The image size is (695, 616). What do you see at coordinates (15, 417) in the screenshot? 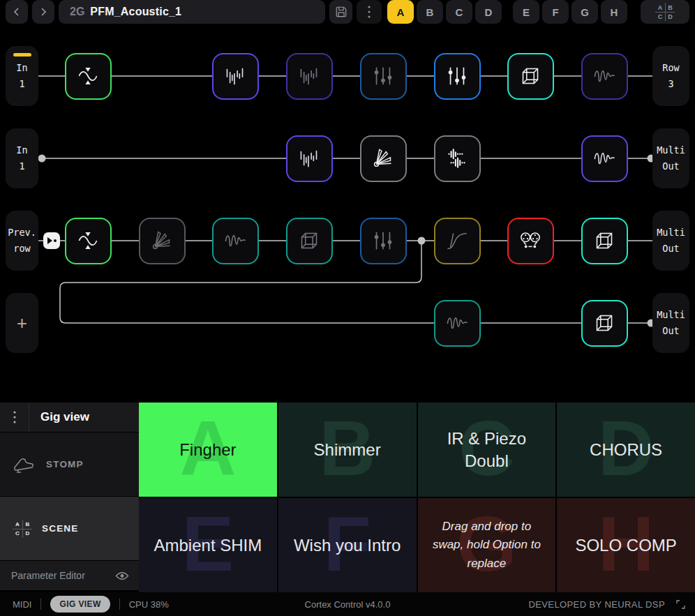
I see `gig-menu-button` at bounding box center [15, 417].